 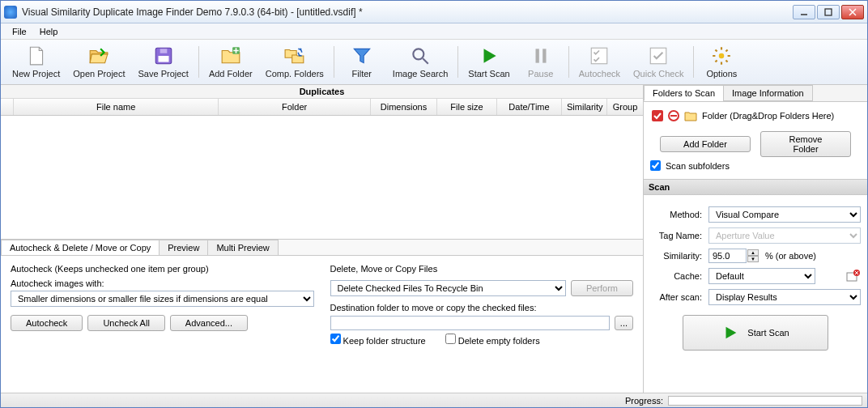 I want to click on similarity-spinner: ▲▼, so click(x=734, y=256).